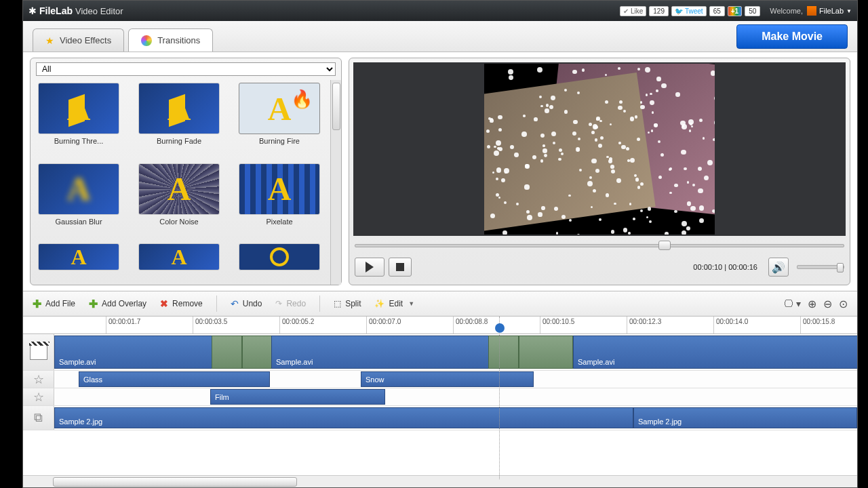  I want to click on thumb-color-noise: AColor Noise, so click(179, 201).